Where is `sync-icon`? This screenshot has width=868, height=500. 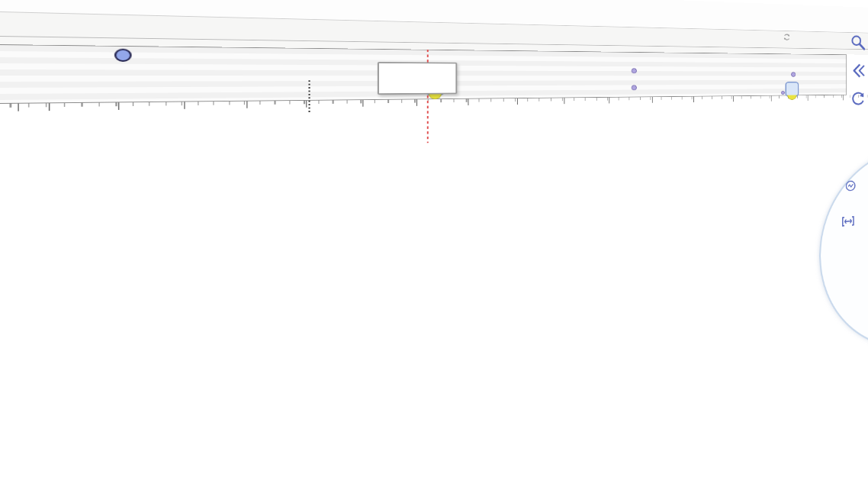 sync-icon is located at coordinates (787, 37).